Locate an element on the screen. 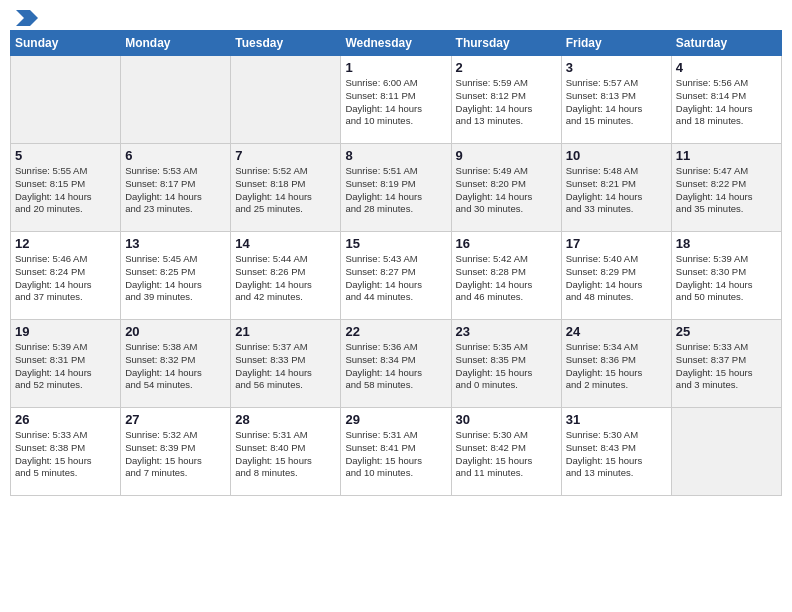 The height and width of the screenshot is (612, 792). day-info: Sunrise: 5:38 AM Sunset: 8:32 PM Dayligh… is located at coordinates (176, 366).